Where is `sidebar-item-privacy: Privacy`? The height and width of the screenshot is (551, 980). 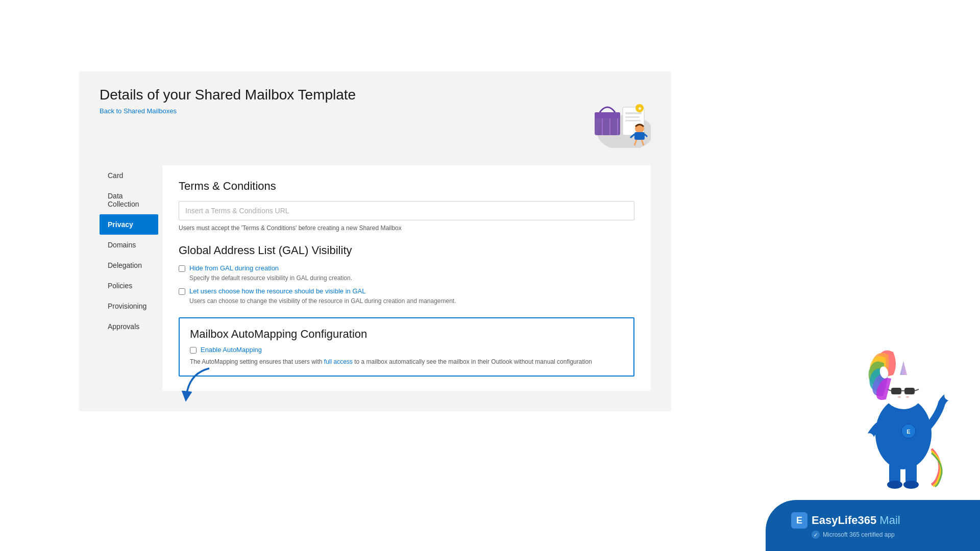 sidebar-item-privacy: Privacy is located at coordinates (129, 224).